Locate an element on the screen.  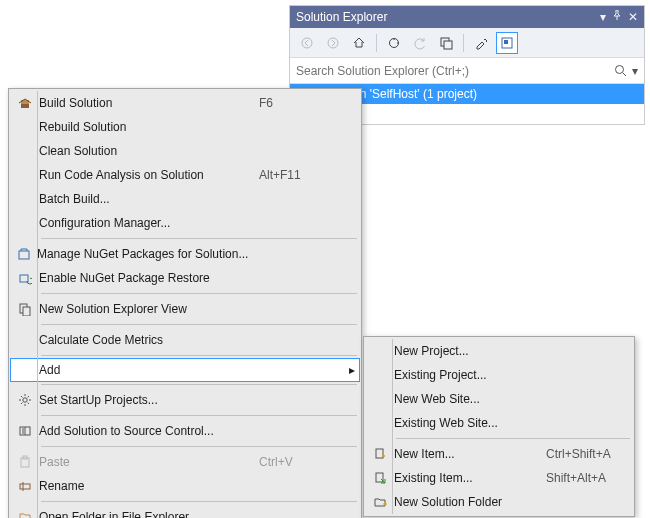
solution-explorer-title: Solution Explorer is located at coordinates (448, 17).